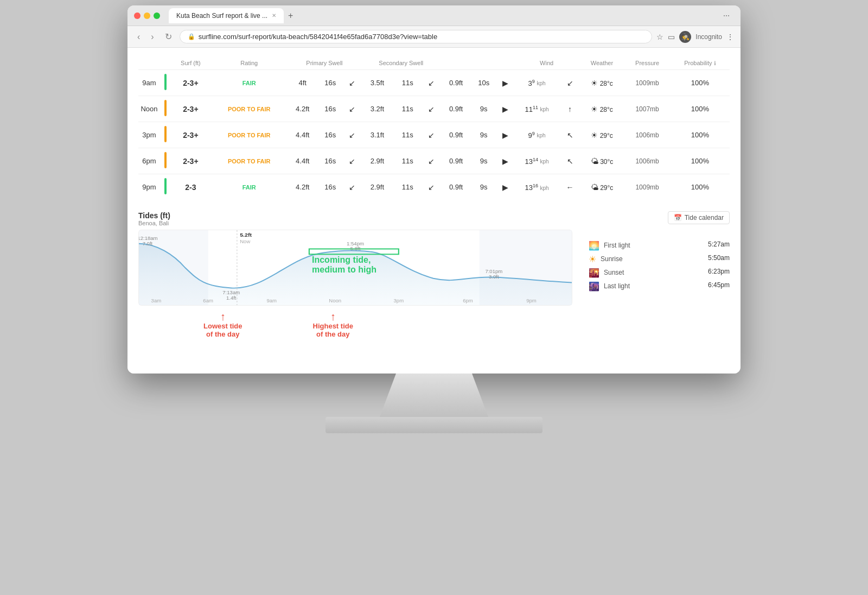  Describe the element at coordinates (659, 287) in the screenshot. I see `last-light-row: 🌆 Last light 6:45pm` at that location.